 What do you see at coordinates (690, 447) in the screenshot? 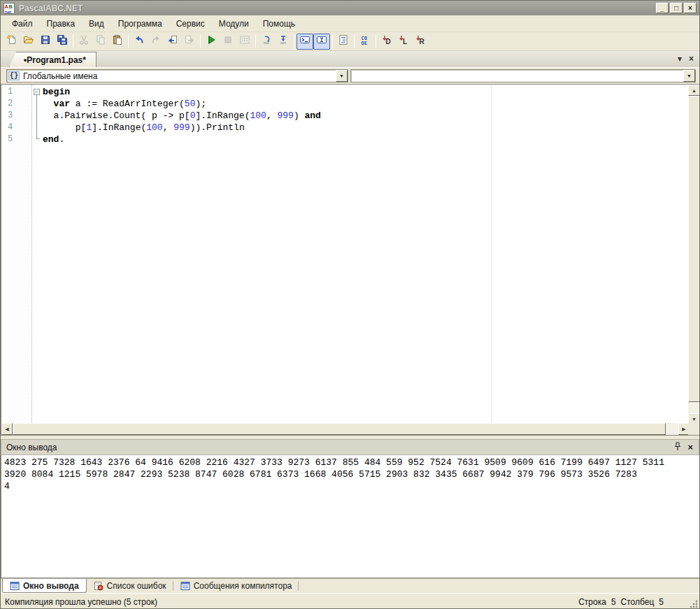
I see `output-close-icon: ×` at bounding box center [690, 447].